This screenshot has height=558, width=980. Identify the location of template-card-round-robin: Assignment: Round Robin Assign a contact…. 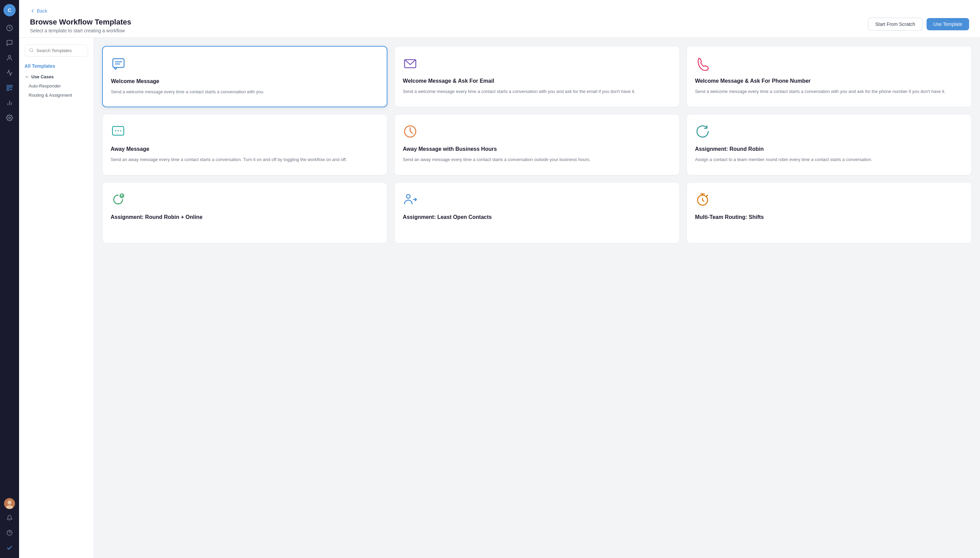
(829, 145).